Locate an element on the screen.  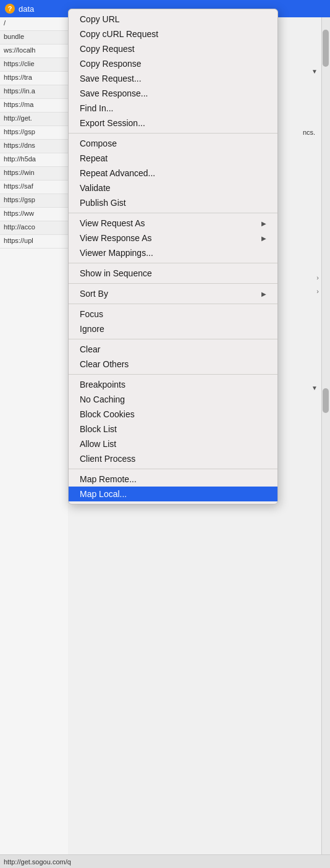
menu-item-find-in-: Find In... is located at coordinates (173, 108).